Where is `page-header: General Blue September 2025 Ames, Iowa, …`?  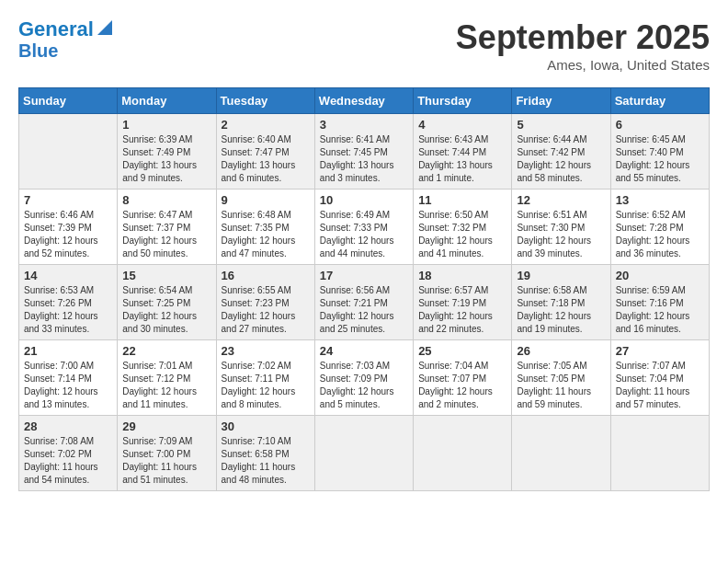
page-header: General Blue September 2025 Ames, Iowa, … is located at coordinates (364, 46).